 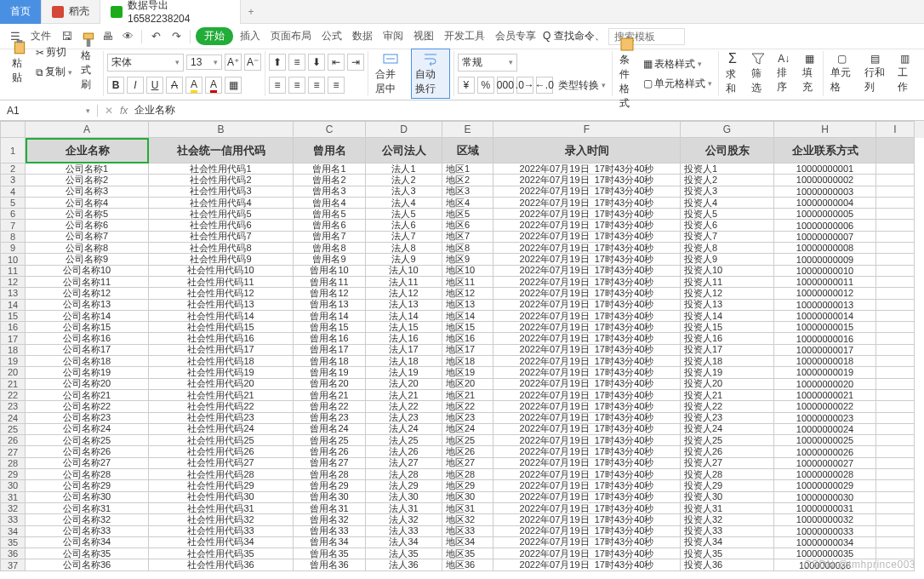 I want to click on cell: 曾用名32, so click(x=330, y=519).